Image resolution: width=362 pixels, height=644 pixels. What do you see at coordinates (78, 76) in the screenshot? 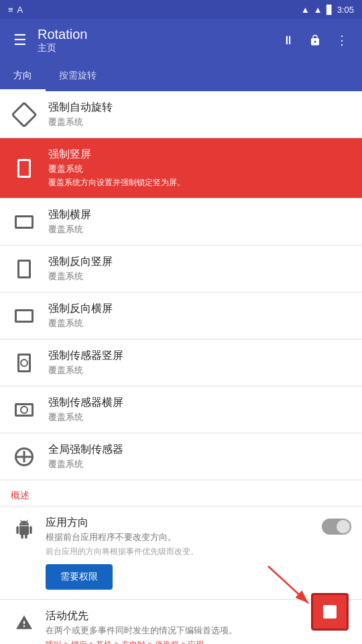
I see `tab-on-demand: 按需旋转` at bounding box center [78, 76].